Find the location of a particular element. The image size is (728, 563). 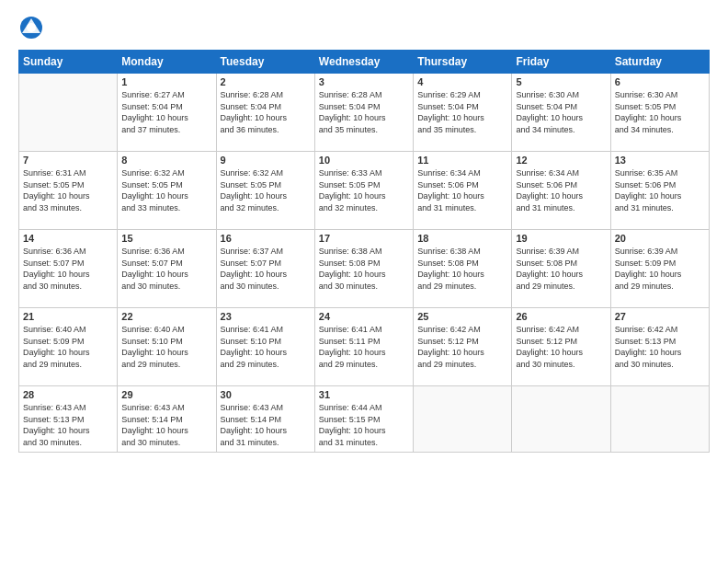

header is located at coordinates (364, 28).